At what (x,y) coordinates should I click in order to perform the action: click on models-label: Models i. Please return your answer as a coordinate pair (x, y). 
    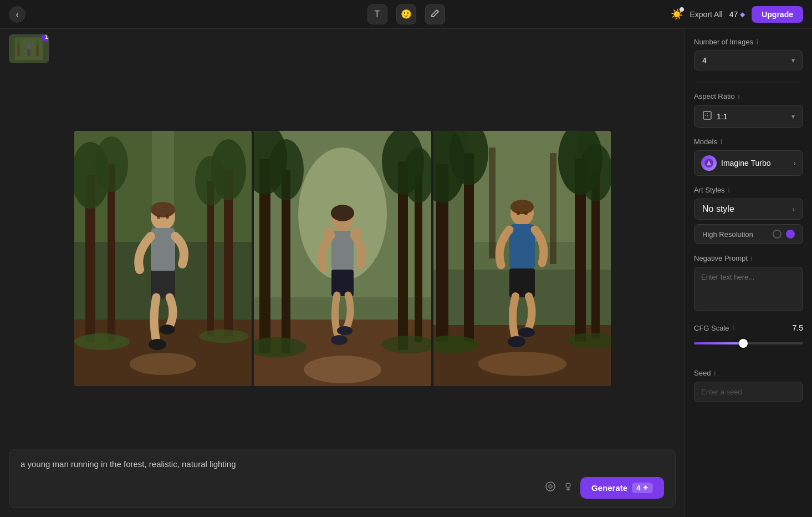
    Looking at the image, I should click on (748, 142).